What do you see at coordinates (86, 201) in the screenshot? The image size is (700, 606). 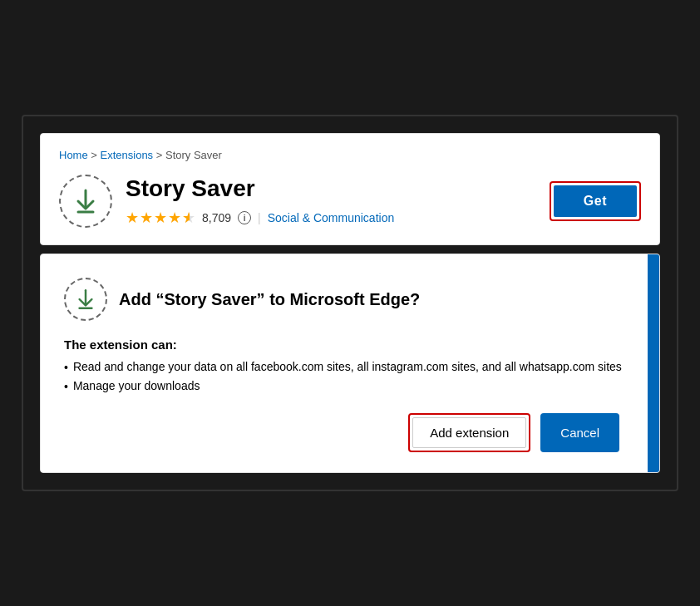 I see `download-icon` at bounding box center [86, 201].